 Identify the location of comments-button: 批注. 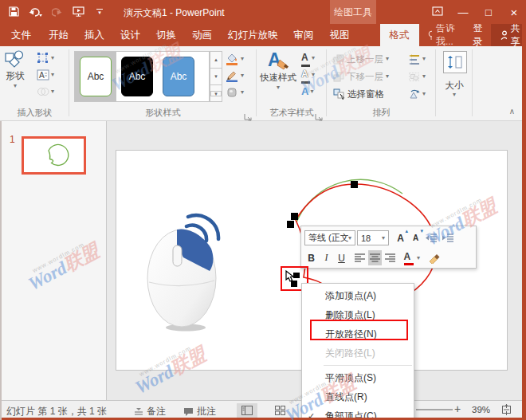
(199, 411).